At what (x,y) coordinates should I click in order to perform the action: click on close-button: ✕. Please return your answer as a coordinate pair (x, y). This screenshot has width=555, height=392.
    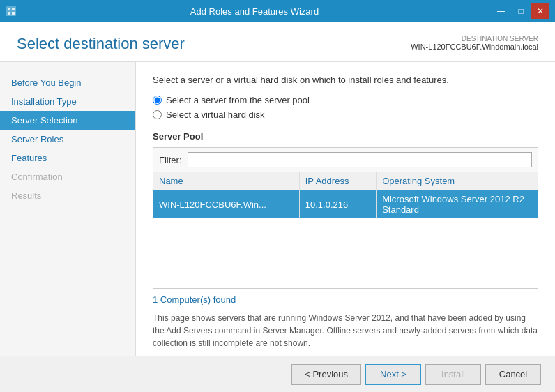
    Looking at the image, I should click on (540, 11).